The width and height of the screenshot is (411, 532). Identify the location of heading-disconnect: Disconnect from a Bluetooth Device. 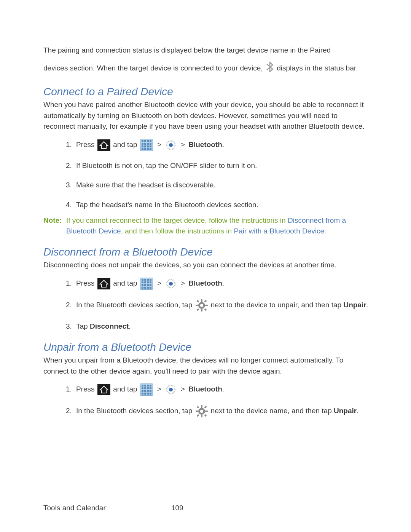
(206, 252).